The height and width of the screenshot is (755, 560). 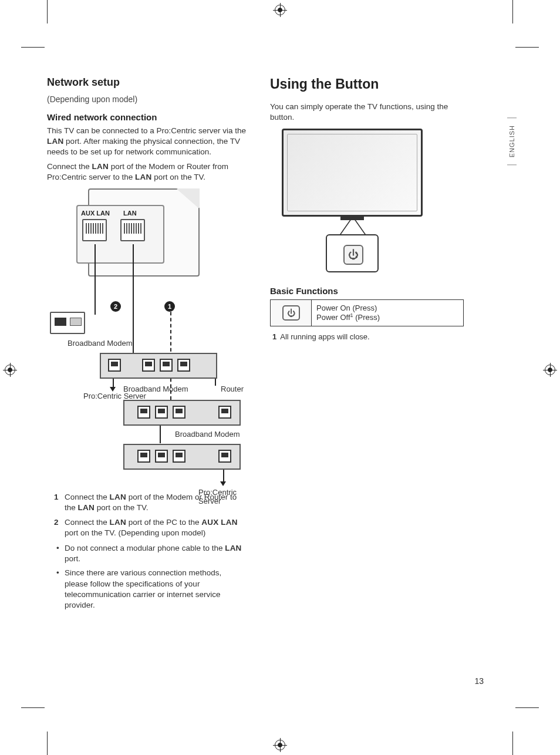 I want to click on wired-para-1: This TV can be connected to a Pro:Centri…, so click(x=147, y=142).